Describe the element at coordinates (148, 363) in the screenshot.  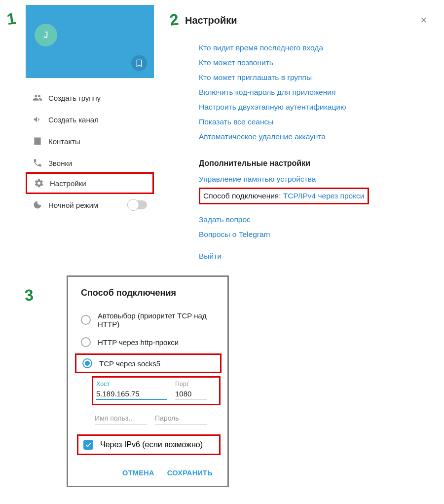
I see `radio-socks5: TCP через socks5` at that location.